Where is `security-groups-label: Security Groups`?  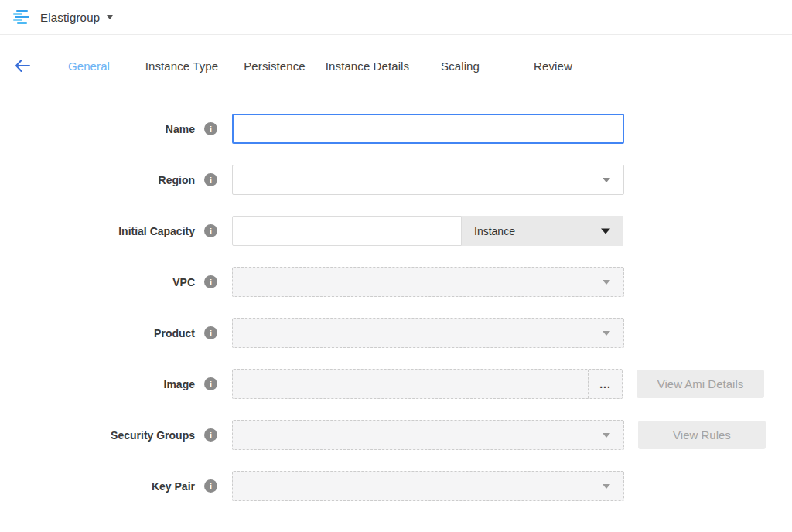
security-groups-label: Security Groups is located at coordinates (153, 435).